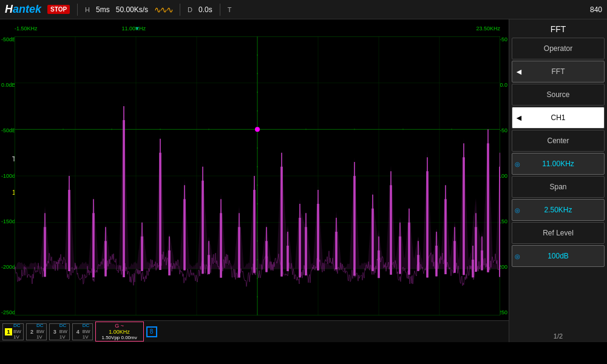 Image resolution: width=607 pixels, height=364 pixels. I want to click on delay-value: 0.0s, so click(205, 10).